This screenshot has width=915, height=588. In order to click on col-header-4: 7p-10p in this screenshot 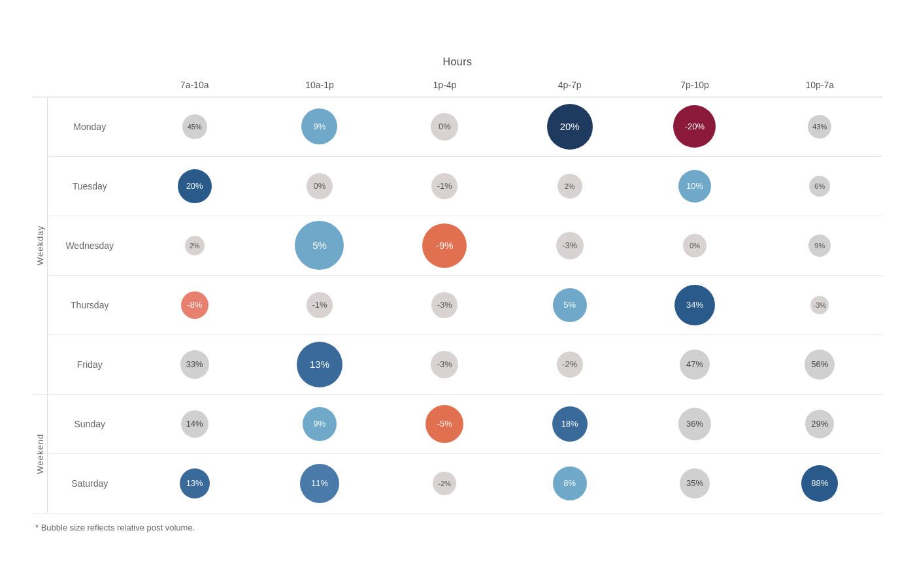, I will do `click(694, 86)`.